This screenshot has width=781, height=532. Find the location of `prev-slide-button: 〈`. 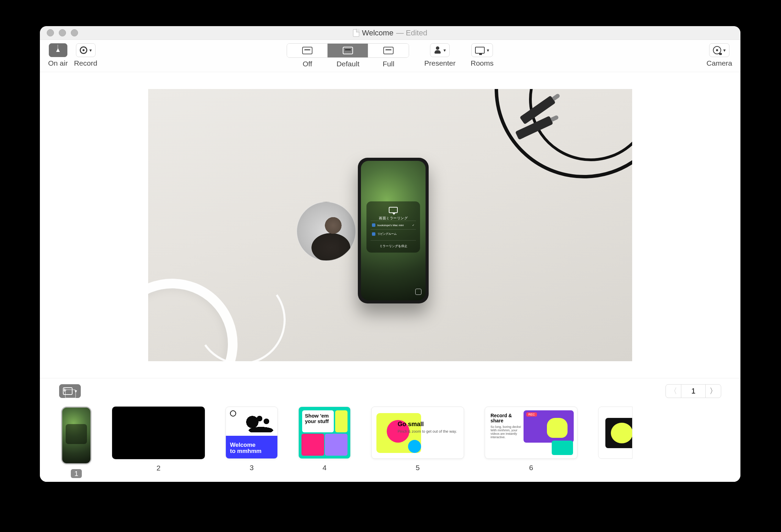

prev-slide-button: 〈 is located at coordinates (673, 391).